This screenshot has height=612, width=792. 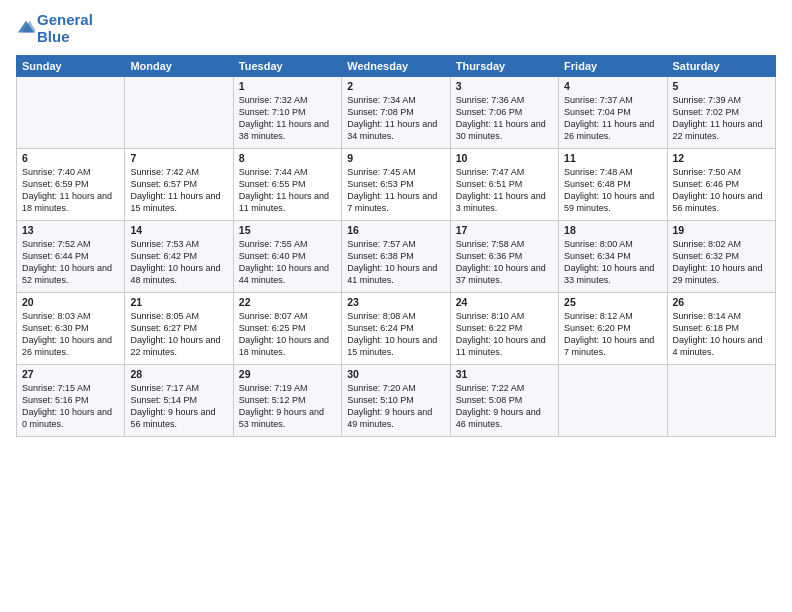 I want to click on table-row: 9Sunrise: 7:45 AMSunset: 6:53 PMDaylight…, so click(x=396, y=185).